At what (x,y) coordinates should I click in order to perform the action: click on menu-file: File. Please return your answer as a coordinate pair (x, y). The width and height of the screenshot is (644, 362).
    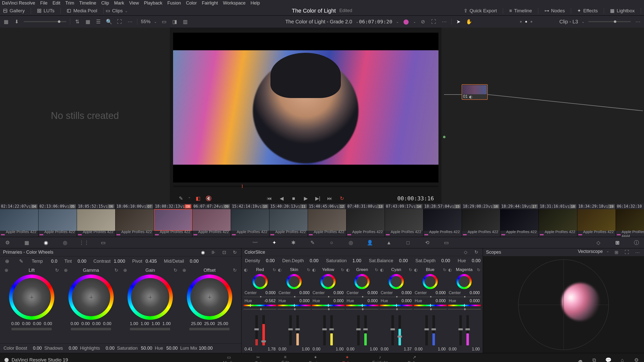
    Looking at the image, I should click on (44, 3).